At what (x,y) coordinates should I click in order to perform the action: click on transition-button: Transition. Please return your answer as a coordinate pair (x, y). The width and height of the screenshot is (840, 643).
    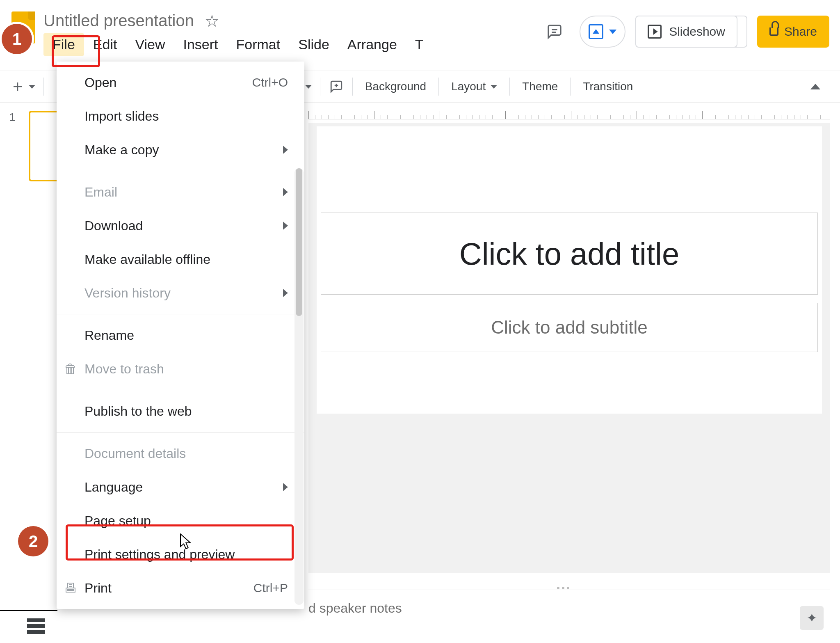
    Looking at the image, I should click on (608, 87).